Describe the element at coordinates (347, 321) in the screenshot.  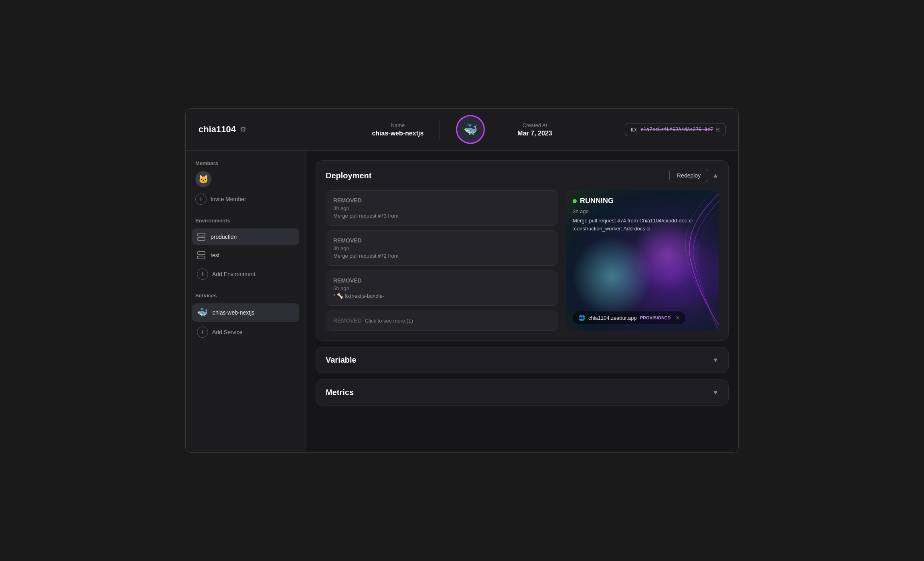
I see `see-more-status: REMOVED` at that location.